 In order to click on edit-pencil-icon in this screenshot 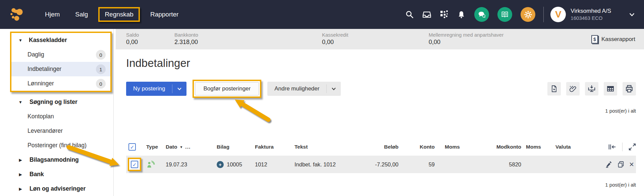, I will do `click(609, 164)`.